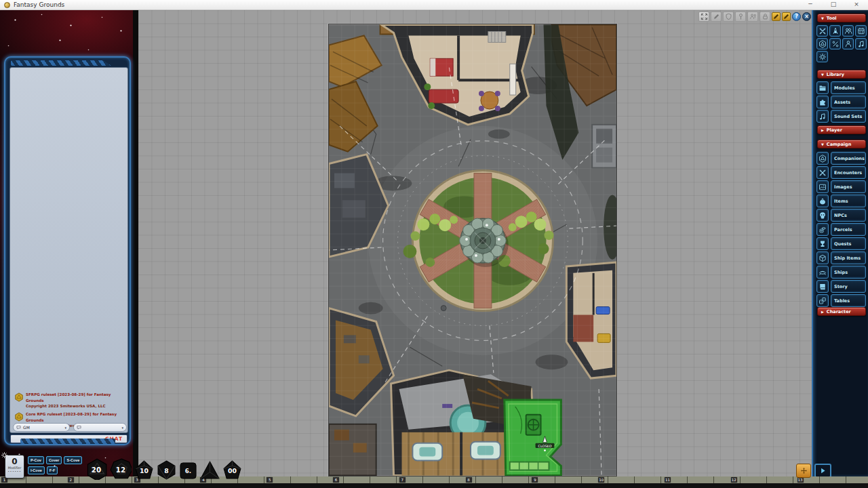 The image size is (868, 488). I want to click on sidebar-item-companions: Companions, so click(848, 159).